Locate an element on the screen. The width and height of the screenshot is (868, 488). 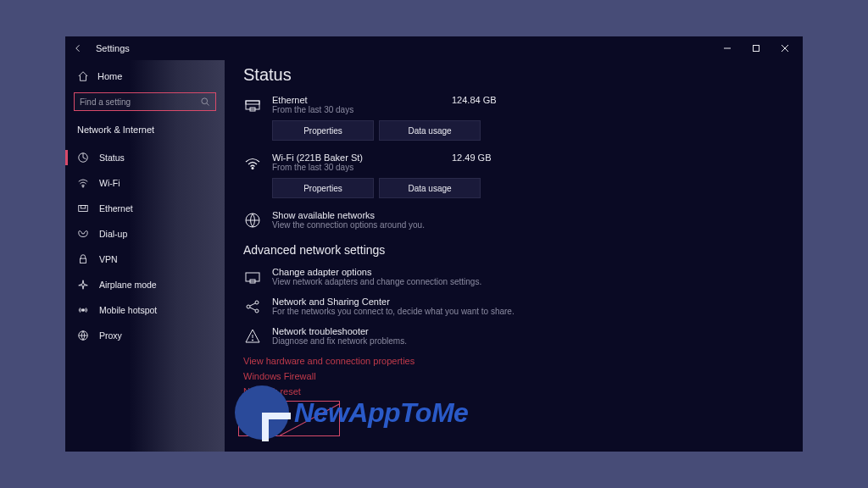
sidebar-item-airplane: Airplane mode is located at coordinates (145, 285).